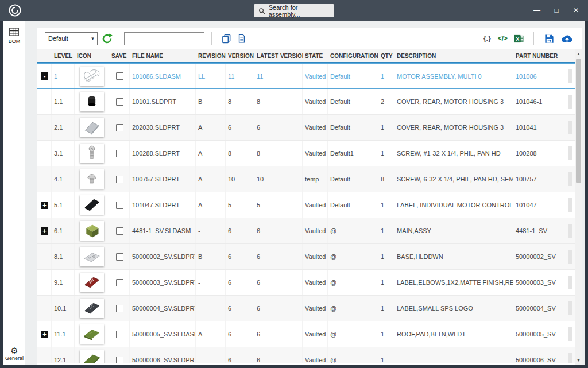  What do you see at coordinates (305, 76) in the screenshot?
I see `table-row: -1101086.SLDASMLL1111VaultedDefault1MOTO…` at bounding box center [305, 76].